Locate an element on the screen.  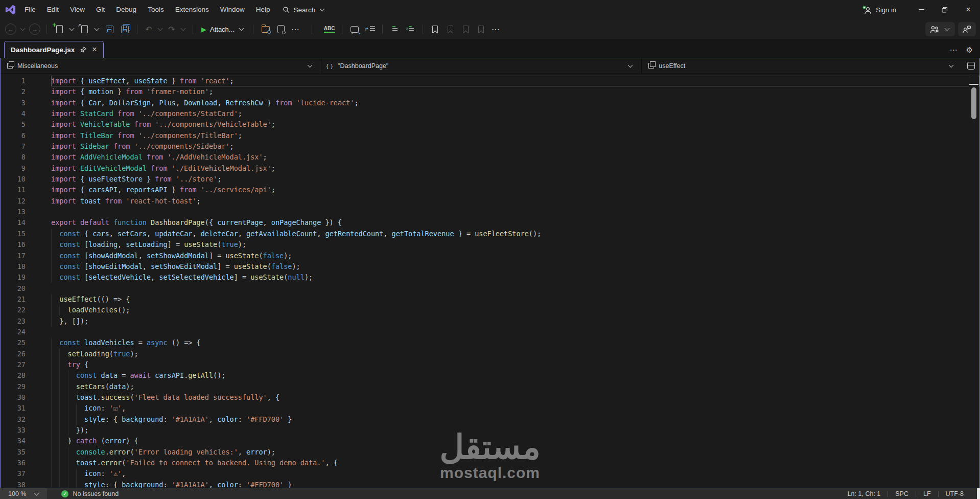
comment-button is located at coordinates (355, 29).